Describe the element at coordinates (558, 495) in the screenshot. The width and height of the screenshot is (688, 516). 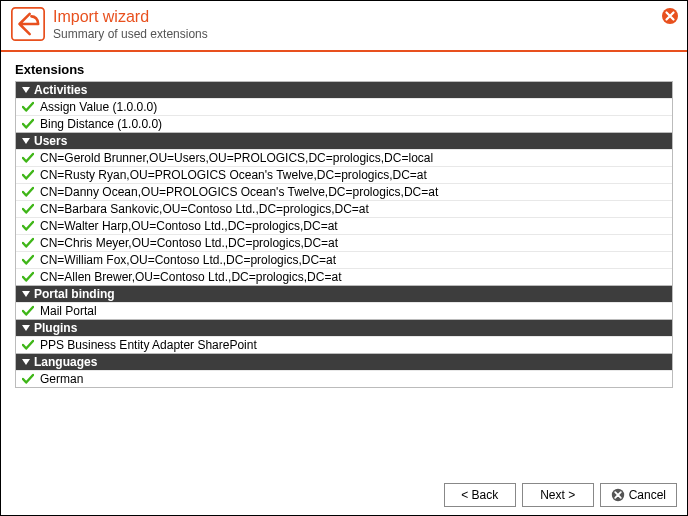
I see `next-button: Next >` at that location.